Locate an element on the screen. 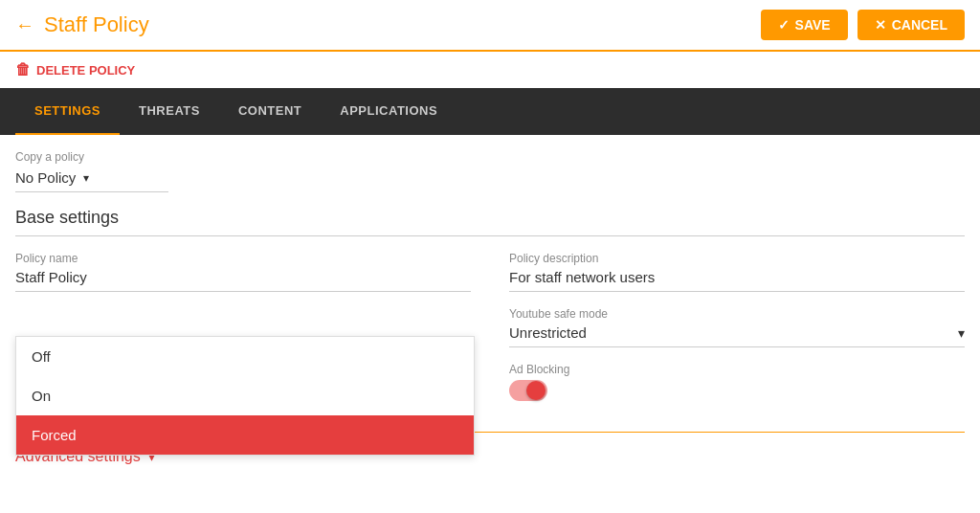  dropdown-item-forced: Forced is located at coordinates (245, 435).